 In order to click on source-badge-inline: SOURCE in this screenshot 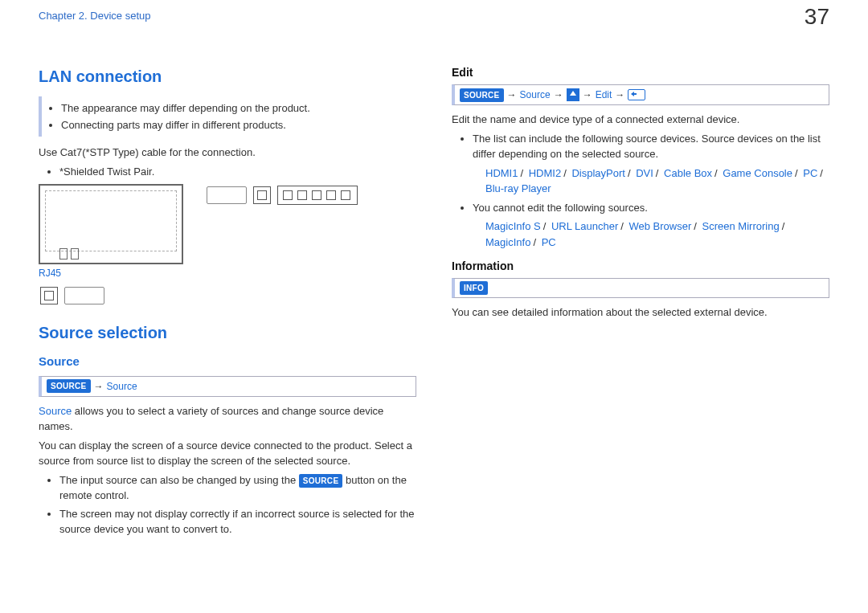, I will do `click(321, 480)`.